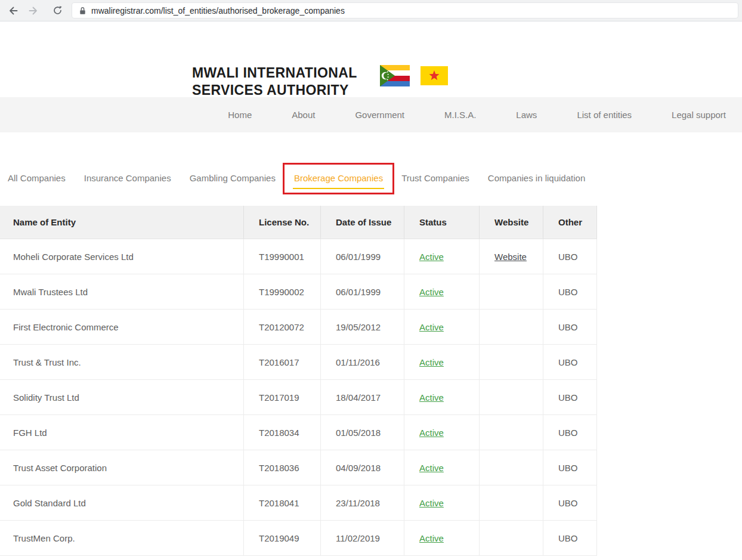  What do you see at coordinates (298, 222) in the screenshot?
I see `table-header-row: Name of EntityLicense No.Date of IssueSt…` at bounding box center [298, 222].